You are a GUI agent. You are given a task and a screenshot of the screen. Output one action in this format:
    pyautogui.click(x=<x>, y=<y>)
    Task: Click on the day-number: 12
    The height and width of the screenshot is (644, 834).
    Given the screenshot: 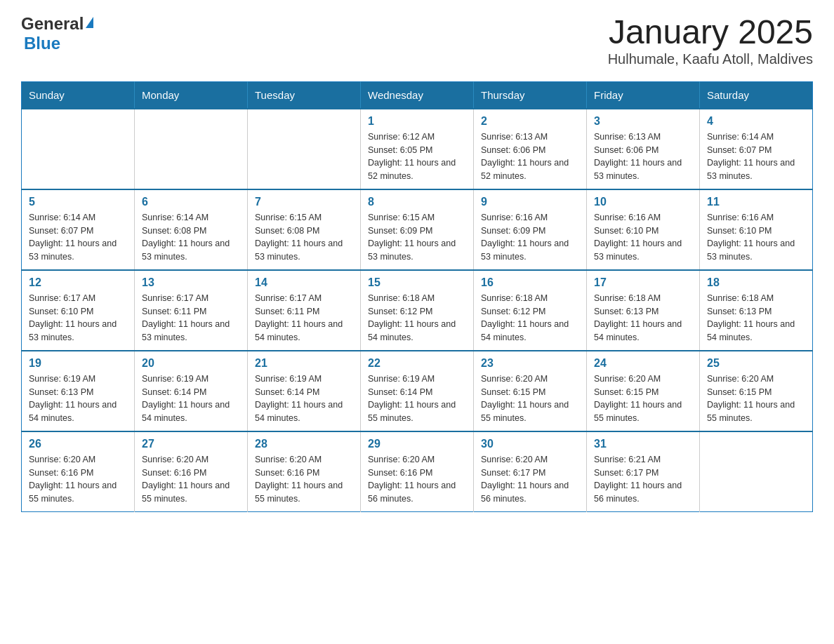 What is the action you would take?
    pyautogui.click(x=78, y=283)
    